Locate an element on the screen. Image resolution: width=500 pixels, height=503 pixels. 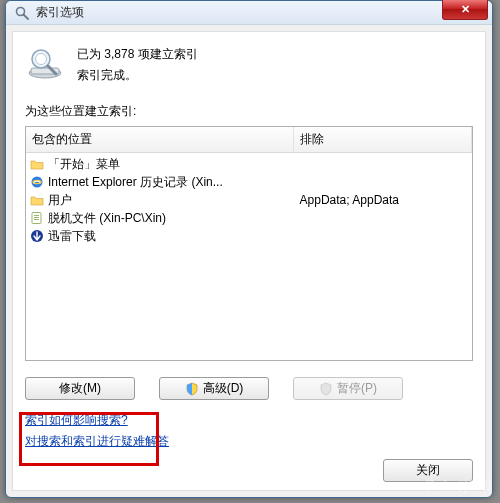
modify-button: 修改(M) is located at coordinates (80, 388).